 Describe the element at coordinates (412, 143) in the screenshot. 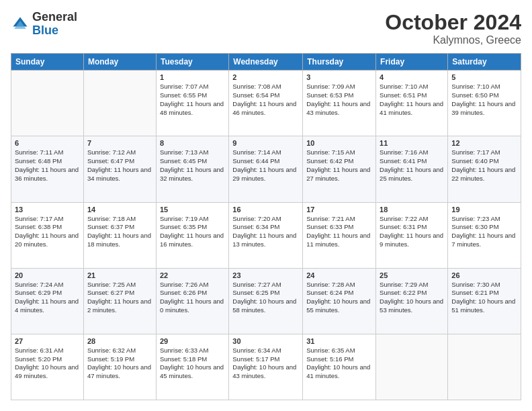

I see `day-number: 11` at that location.